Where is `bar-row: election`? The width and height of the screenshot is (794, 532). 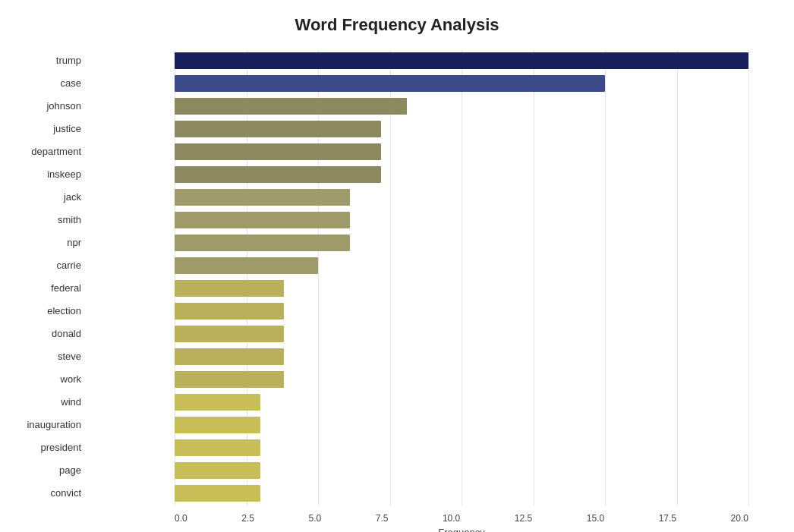 bar-row: election is located at coordinates (462, 311).